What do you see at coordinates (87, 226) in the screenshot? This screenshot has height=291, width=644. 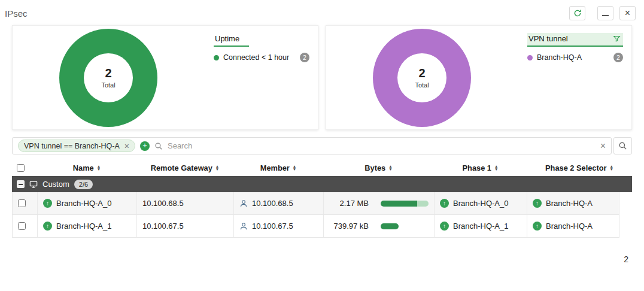 I see `name-cell: ↑ Branch-HQ-A_1` at bounding box center [87, 226].